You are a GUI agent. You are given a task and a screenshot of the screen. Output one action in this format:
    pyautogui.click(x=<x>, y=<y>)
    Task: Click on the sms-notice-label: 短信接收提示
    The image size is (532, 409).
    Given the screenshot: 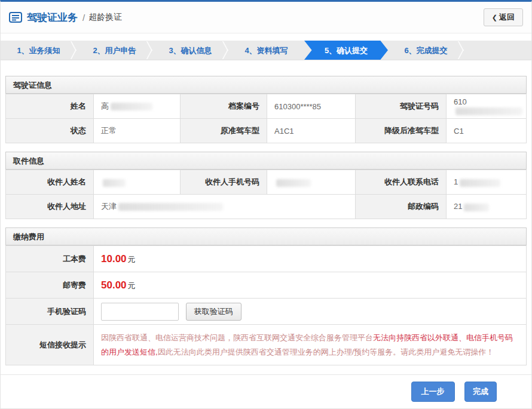 What is the action you would take?
    pyautogui.click(x=50, y=345)
    